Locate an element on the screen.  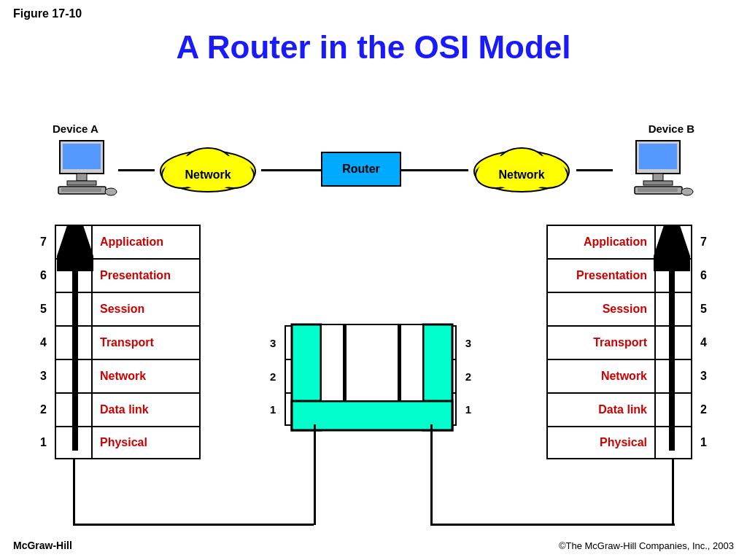
layer-3-left-label: Network is located at coordinates (146, 376).